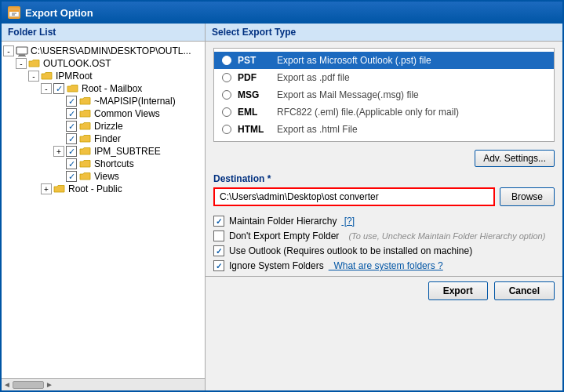  Describe the element at coordinates (384, 251) in the screenshot. I see `option-use-outlook: Use Outlook (Requires outlook to be inst…` at that location.